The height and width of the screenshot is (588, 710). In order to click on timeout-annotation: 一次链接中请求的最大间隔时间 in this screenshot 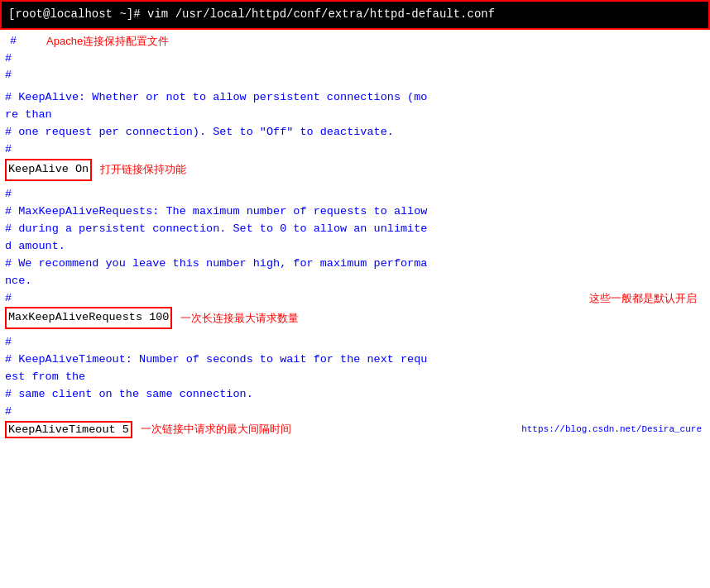, I will do `click(216, 429)`.